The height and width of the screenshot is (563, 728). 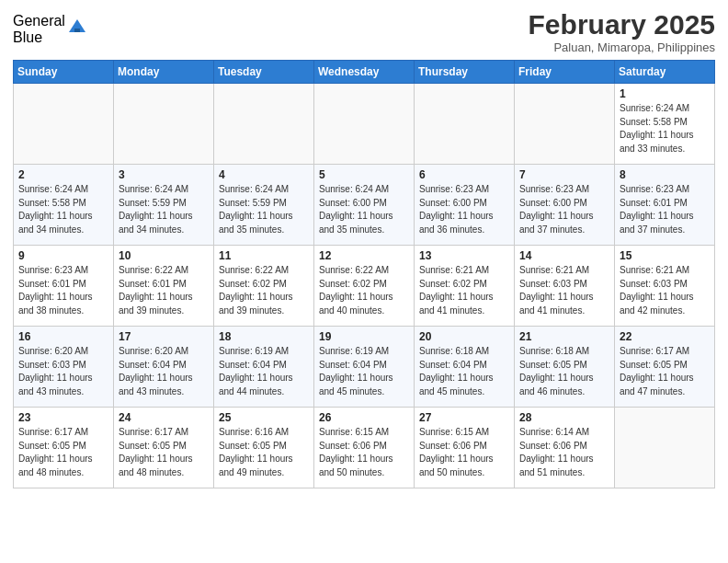 What do you see at coordinates (465, 205) in the screenshot?
I see `calendar-cell-w2-d5: 6Sunrise: 6:23 AM Sunset: 6:00 PM Daylig…` at bounding box center [465, 205].